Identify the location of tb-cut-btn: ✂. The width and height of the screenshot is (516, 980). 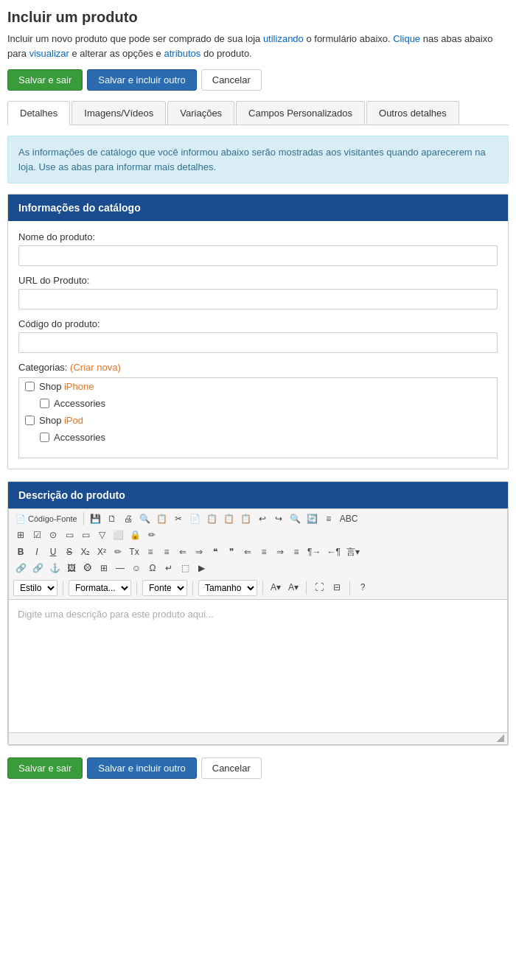
(178, 519).